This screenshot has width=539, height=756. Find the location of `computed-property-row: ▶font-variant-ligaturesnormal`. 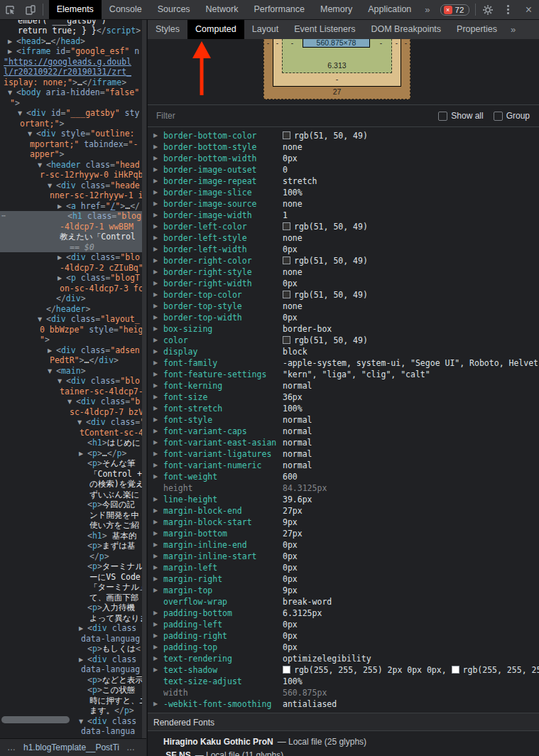

computed-property-row: ▶font-variant-ligaturesnormal is located at coordinates (344, 454).